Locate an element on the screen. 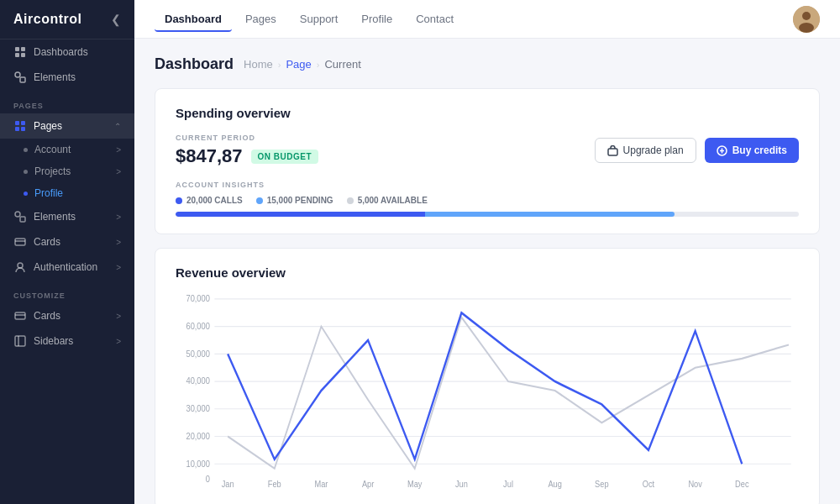  available-dot-icon is located at coordinates (350, 201).